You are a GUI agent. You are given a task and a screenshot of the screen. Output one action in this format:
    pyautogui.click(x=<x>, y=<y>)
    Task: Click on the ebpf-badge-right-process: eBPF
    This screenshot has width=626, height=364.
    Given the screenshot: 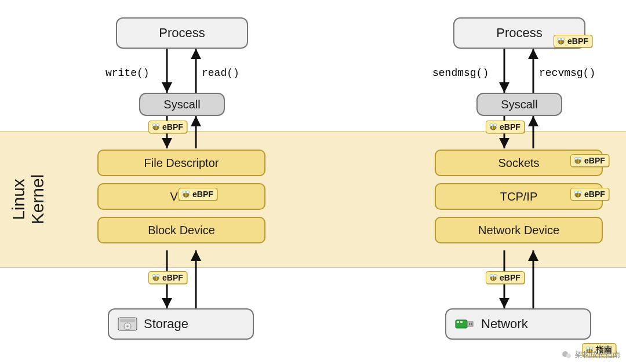 What is the action you would take?
    pyautogui.click(x=573, y=41)
    